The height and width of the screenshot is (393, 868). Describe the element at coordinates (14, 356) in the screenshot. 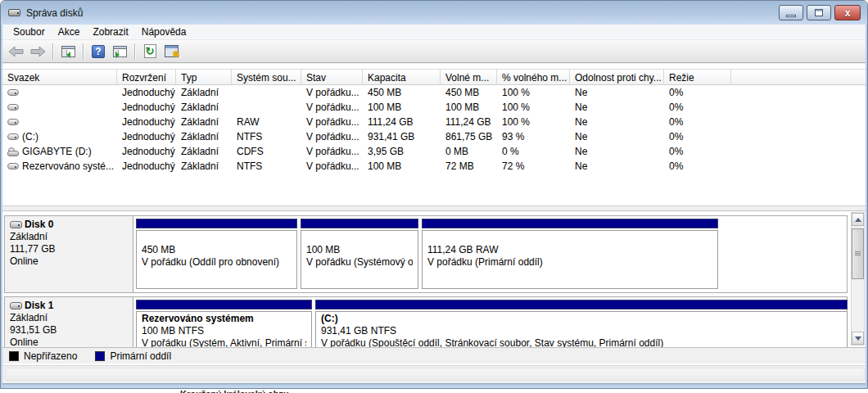

I see `legend-unallocated-swatch` at that location.